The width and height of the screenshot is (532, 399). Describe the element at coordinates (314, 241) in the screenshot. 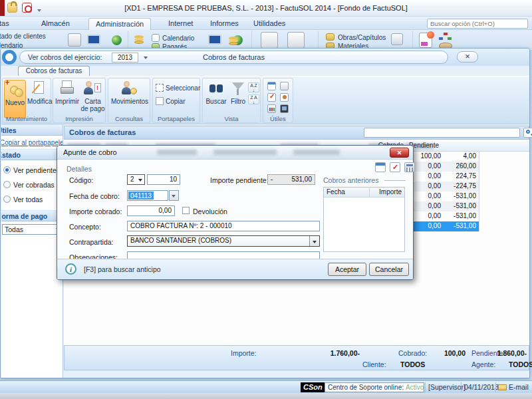

I see `dropdown-button` at that location.